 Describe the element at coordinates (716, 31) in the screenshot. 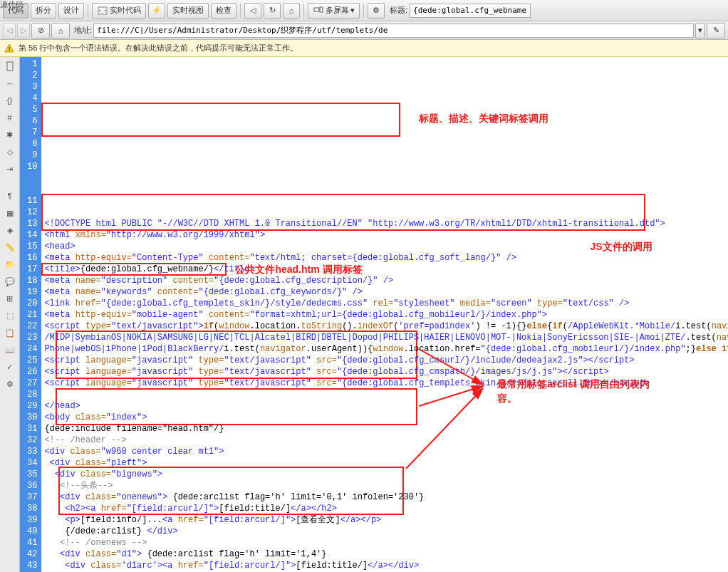

I see `pencil-icon: ✎` at that location.